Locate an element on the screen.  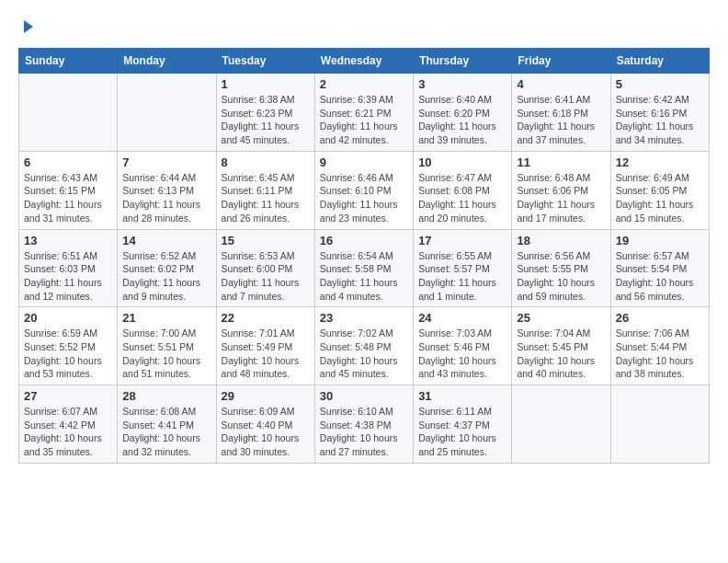
day-number: 2 is located at coordinates (364, 85).